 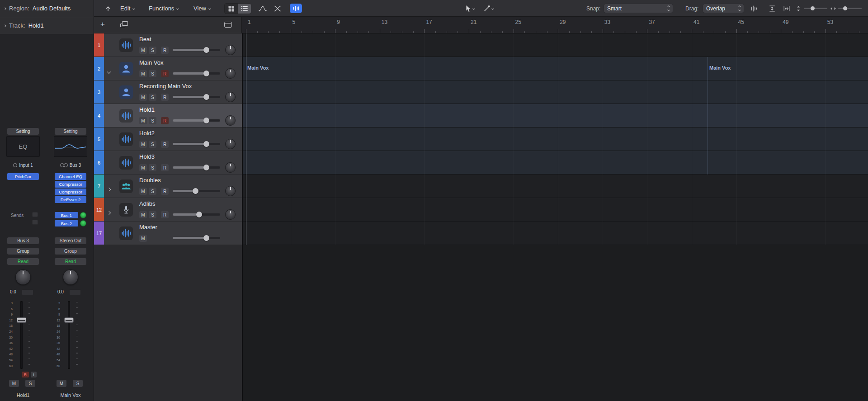 What do you see at coordinates (147, 203) in the screenshot?
I see `track-name: Adlibs` at bounding box center [147, 203].